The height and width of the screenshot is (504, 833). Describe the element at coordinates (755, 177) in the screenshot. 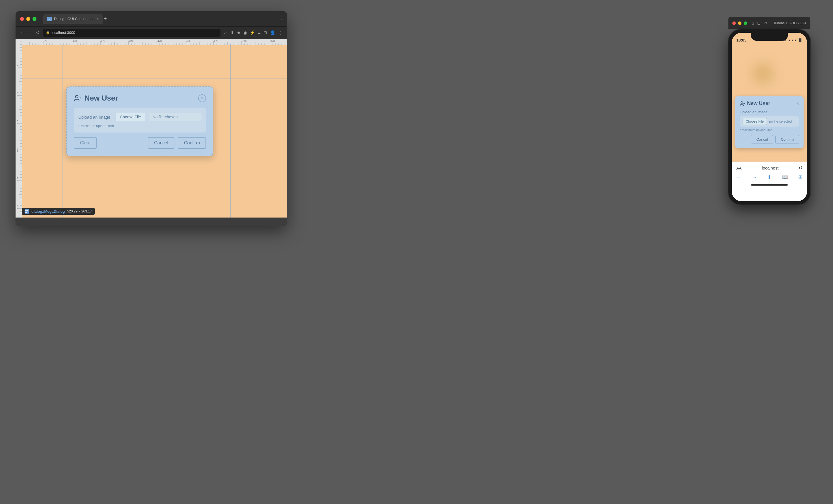

I see `iphone-forward-button: →` at that location.